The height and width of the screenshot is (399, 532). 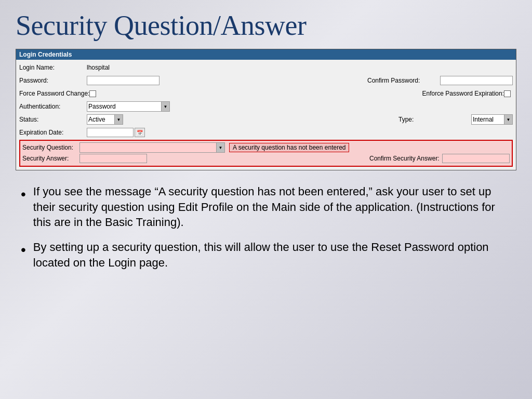 I want to click on enforce-expiration-label: Enforce Password Expiration:, so click(x=463, y=94).